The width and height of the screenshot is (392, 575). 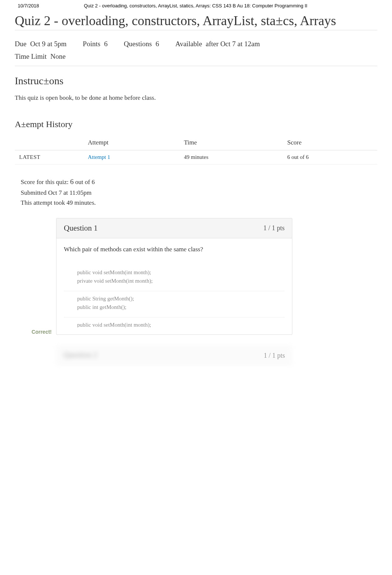 I want to click on meta-questions-label: Questions, so click(x=138, y=44).